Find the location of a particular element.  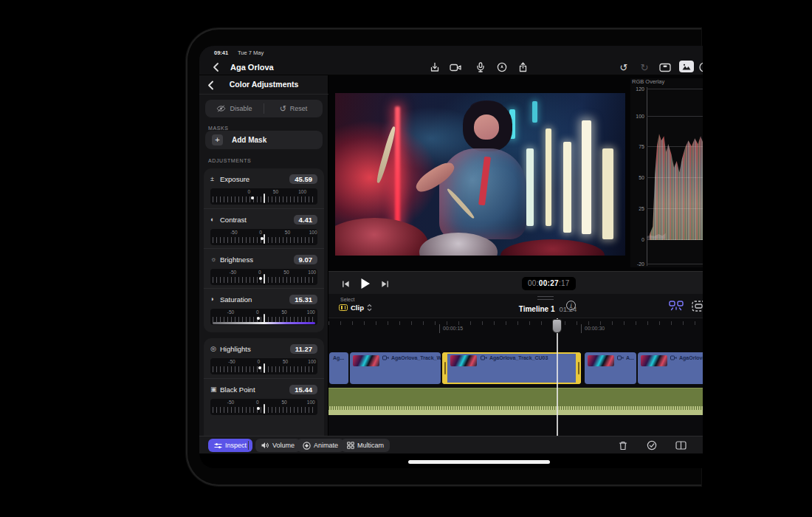

timeline-ruler: 00:00:15 00:00:30 is located at coordinates (515, 326).